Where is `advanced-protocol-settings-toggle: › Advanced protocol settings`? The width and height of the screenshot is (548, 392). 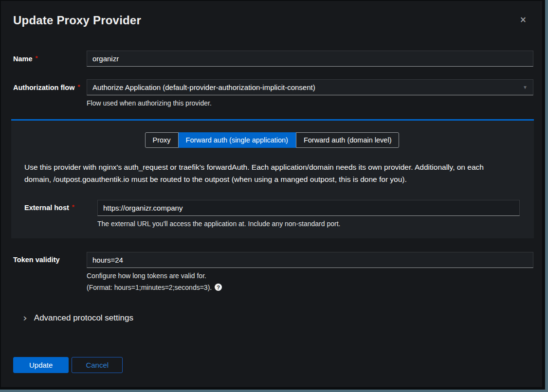 advanced-protocol-settings-toggle: › Advanced protocol settings is located at coordinates (278, 318).